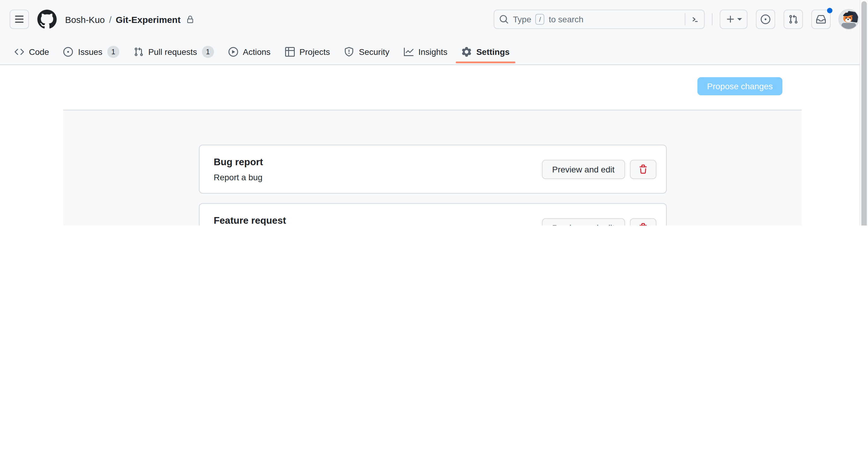 The image size is (868, 451). What do you see at coordinates (599, 20) in the screenshot?
I see `search-input: Type / to search` at bounding box center [599, 20].